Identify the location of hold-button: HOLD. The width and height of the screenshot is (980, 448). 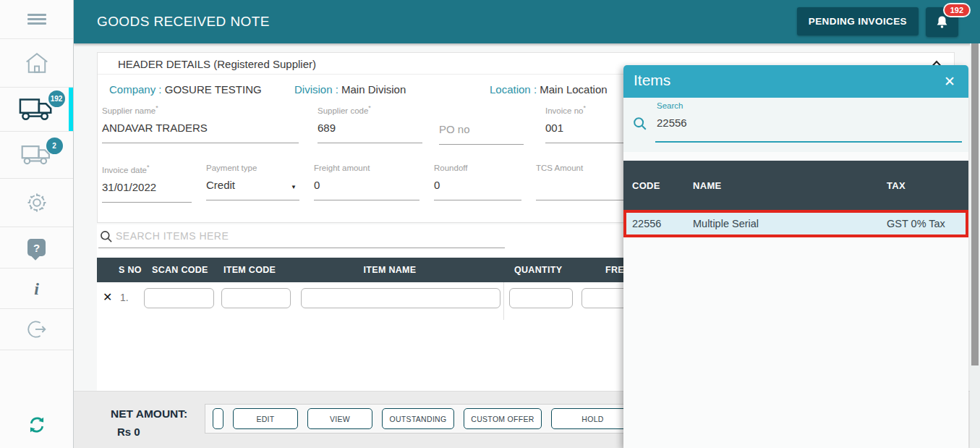
(593, 418).